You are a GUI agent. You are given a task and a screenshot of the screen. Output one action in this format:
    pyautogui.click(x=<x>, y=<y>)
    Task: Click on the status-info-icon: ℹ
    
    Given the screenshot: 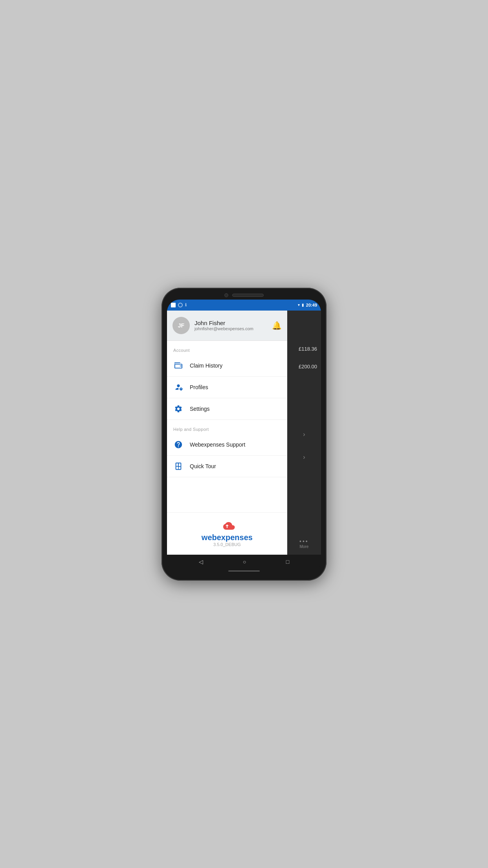 What is the action you would take?
    pyautogui.click(x=186, y=305)
    